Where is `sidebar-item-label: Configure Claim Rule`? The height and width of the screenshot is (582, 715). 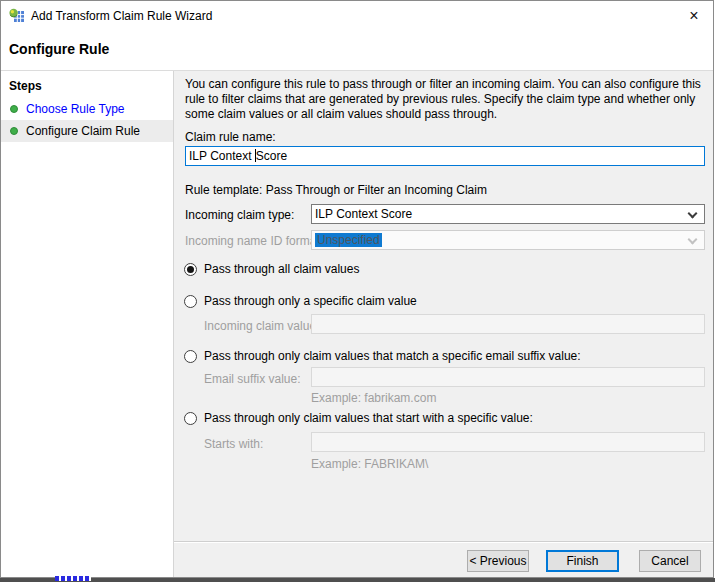 sidebar-item-label: Configure Claim Rule is located at coordinates (83, 131).